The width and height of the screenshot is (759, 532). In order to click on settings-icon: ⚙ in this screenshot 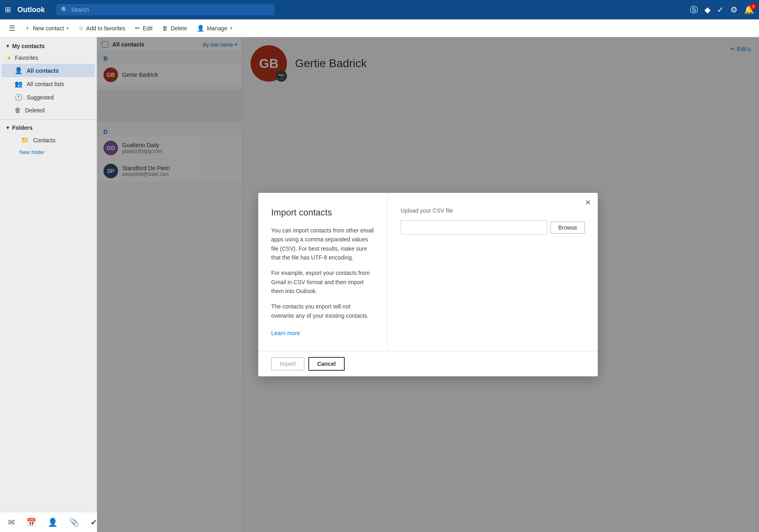, I will do `click(734, 10)`.